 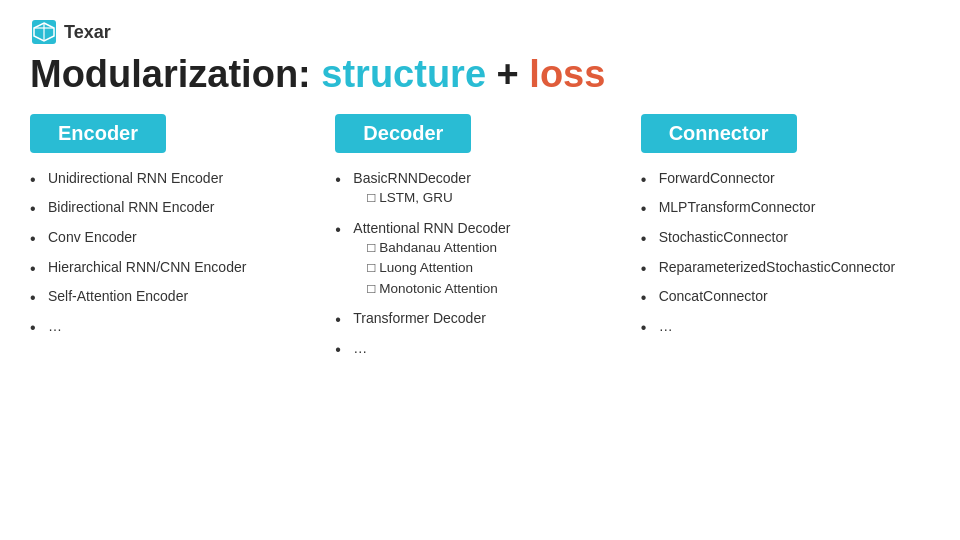 I want to click on connector-list: ForwardConnector MLPTransformConnector S…, so click(x=786, y=258).